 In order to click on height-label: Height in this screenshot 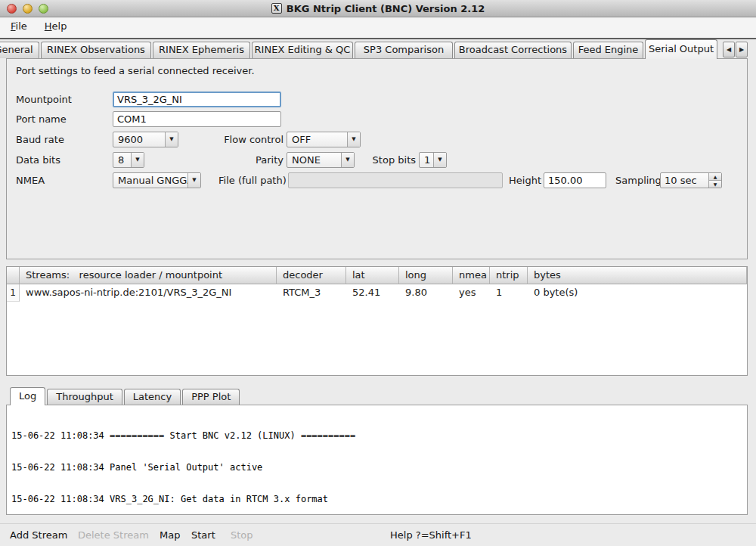, I will do `click(525, 180)`.